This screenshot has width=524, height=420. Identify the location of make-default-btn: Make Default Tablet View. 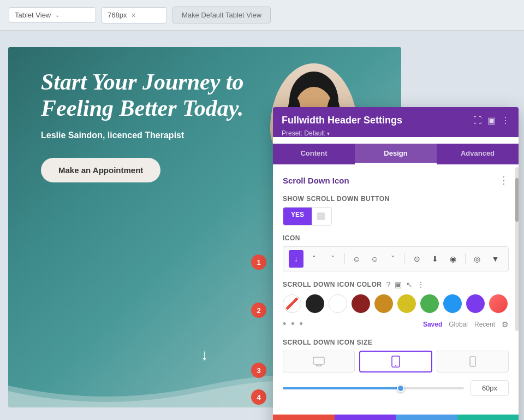
(222, 15).